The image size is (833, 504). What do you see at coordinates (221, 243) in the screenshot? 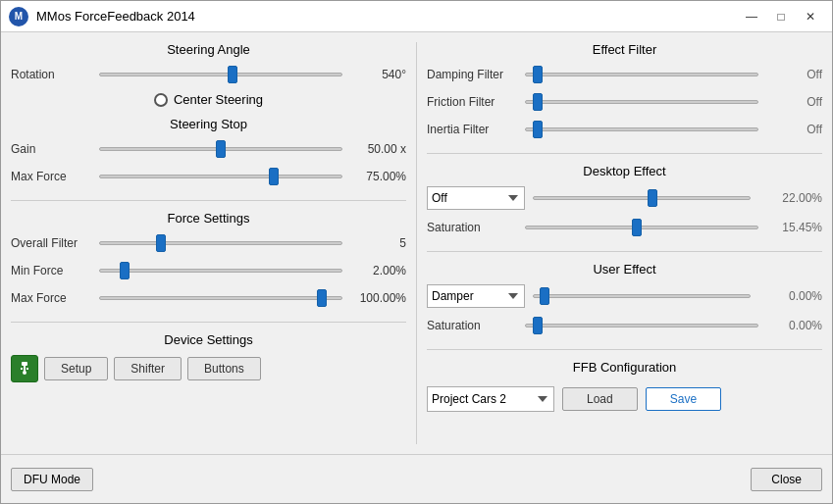
I see `overall-filter-track` at bounding box center [221, 243].